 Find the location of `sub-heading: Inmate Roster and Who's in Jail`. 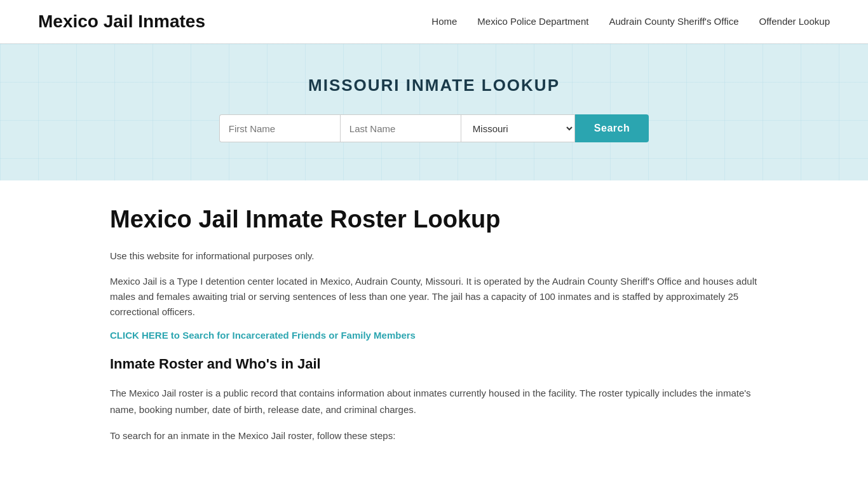

sub-heading: Inmate Roster and Who's in Jail is located at coordinates (434, 364).